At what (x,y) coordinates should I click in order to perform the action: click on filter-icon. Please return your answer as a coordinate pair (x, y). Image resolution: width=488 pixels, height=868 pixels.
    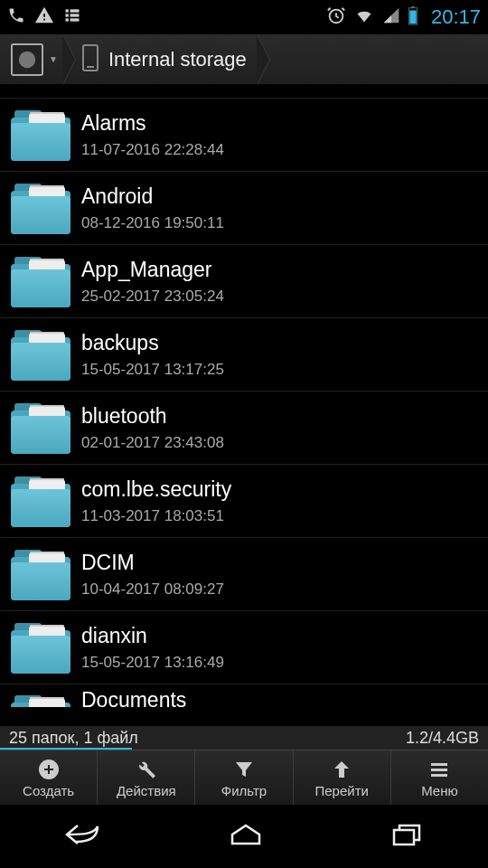
    Looking at the image, I should click on (244, 769).